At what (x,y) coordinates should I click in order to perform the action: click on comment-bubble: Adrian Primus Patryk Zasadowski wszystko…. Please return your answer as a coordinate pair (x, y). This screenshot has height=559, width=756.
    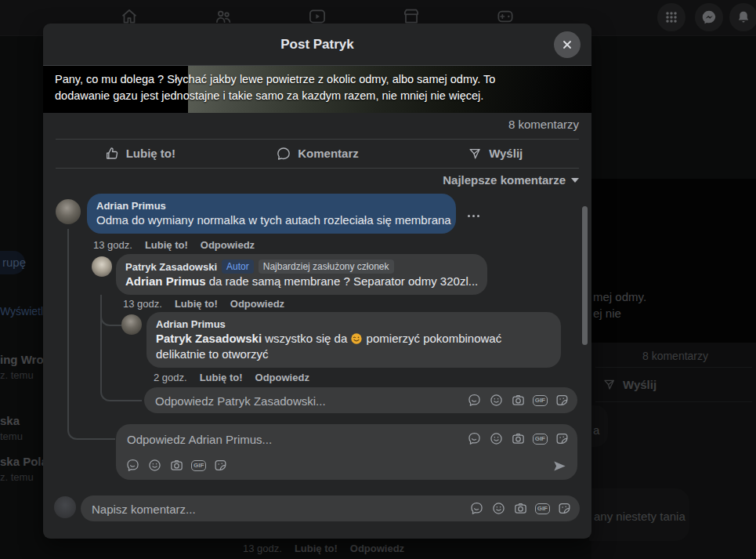
    Looking at the image, I should click on (354, 340).